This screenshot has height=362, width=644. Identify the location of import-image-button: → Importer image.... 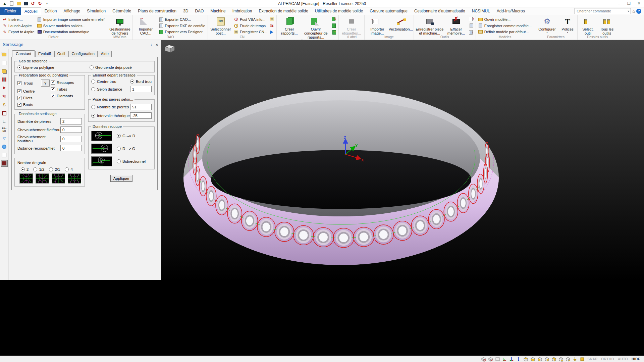
(377, 25).